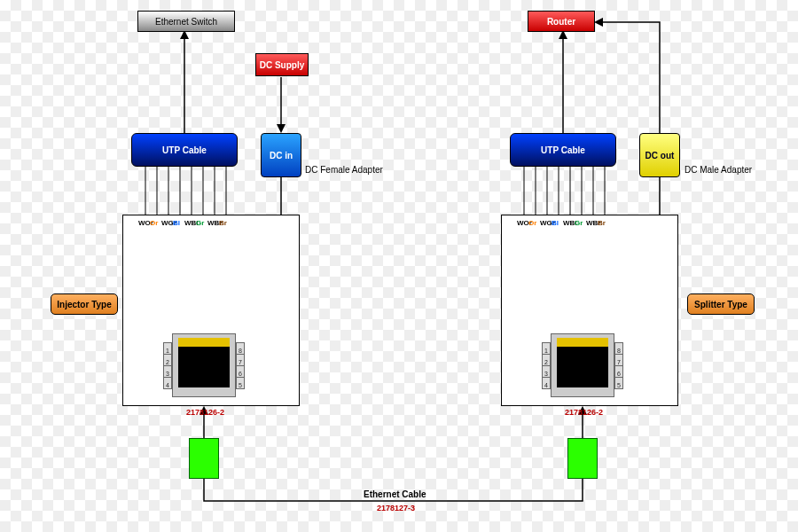 The width and height of the screenshot is (798, 532). Describe the element at coordinates (583, 412) in the screenshot. I see `part-right: 2178126-2` at that location.